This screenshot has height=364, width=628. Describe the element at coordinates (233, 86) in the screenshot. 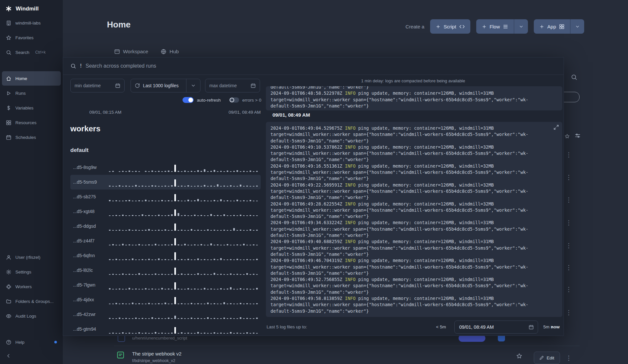

I see `max-datetime-input: max datetime` at that location.